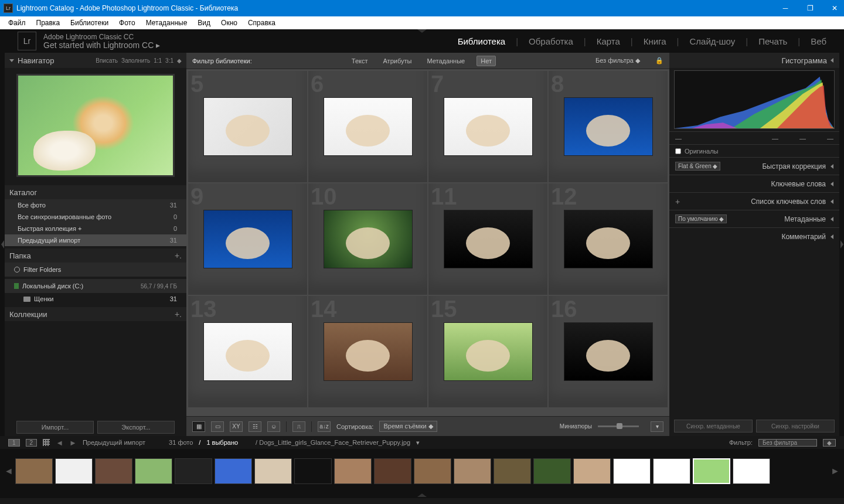 This screenshot has height=504, width=844. I want to click on right-panel-toggle, so click(842, 244).